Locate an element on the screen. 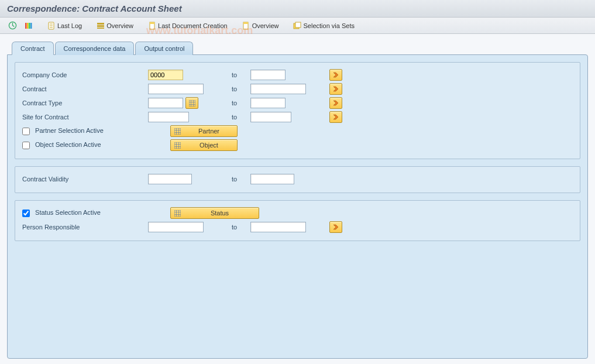  last-log-label: Last Log is located at coordinates (70, 26).